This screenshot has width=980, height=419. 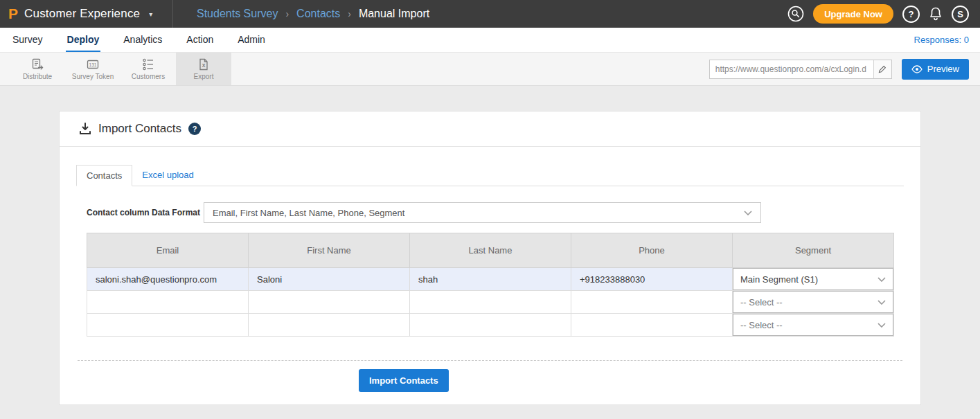 What do you see at coordinates (204, 64) in the screenshot?
I see `export-icon: X` at bounding box center [204, 64].